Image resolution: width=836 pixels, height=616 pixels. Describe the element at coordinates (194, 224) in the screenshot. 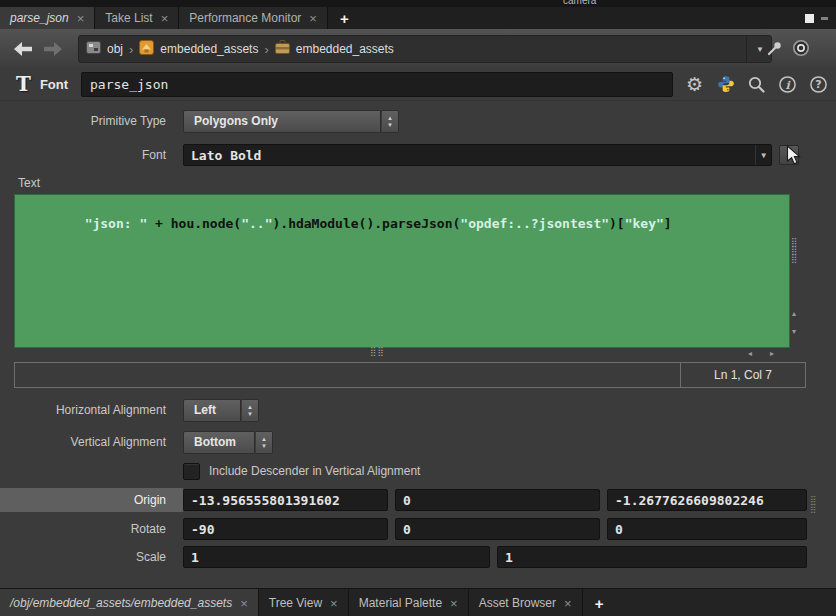

I see `expr-code: + hou.node(` at that location.